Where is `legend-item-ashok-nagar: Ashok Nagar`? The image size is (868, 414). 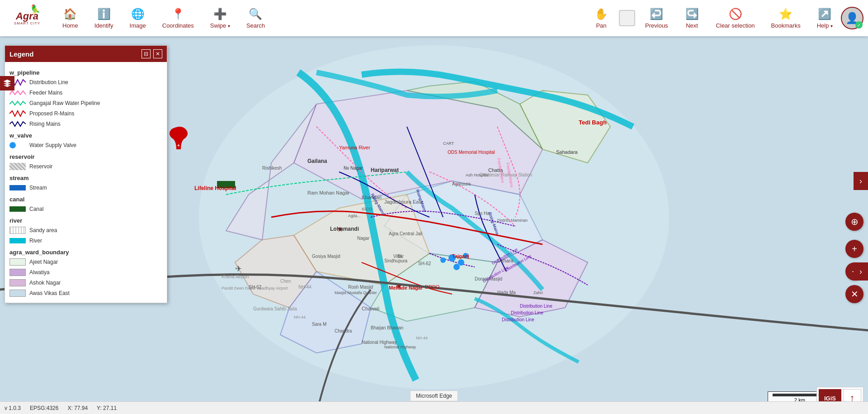 legend-item-ashok-nagar: Ashok Nagar is located at coordinates (86, 283).